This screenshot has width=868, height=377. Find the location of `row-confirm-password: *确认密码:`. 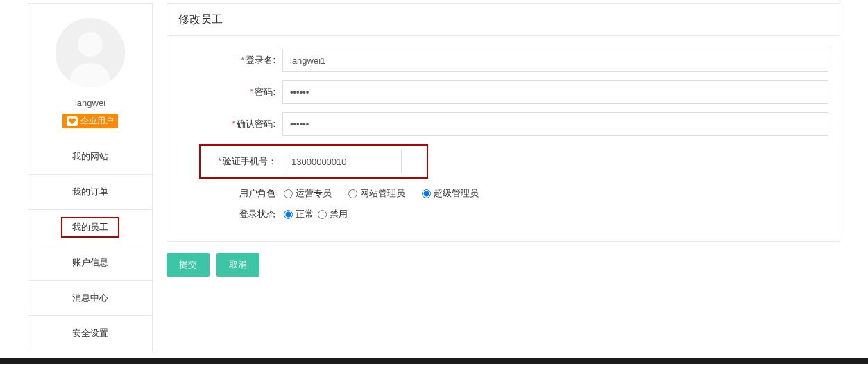

row-confirm-password: *确认密码: is located at coordinates (504, 124).